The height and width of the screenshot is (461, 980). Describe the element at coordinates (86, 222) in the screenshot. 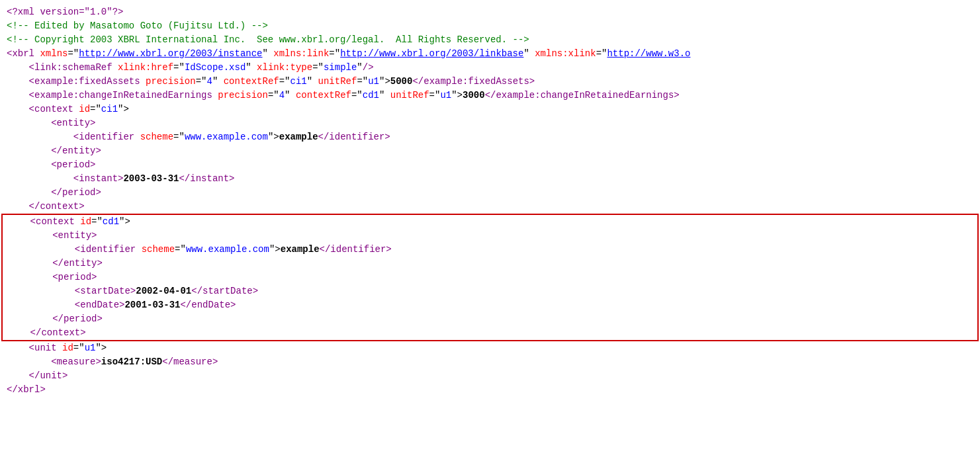

I see `context-id-attr-cd1: id` at that location.